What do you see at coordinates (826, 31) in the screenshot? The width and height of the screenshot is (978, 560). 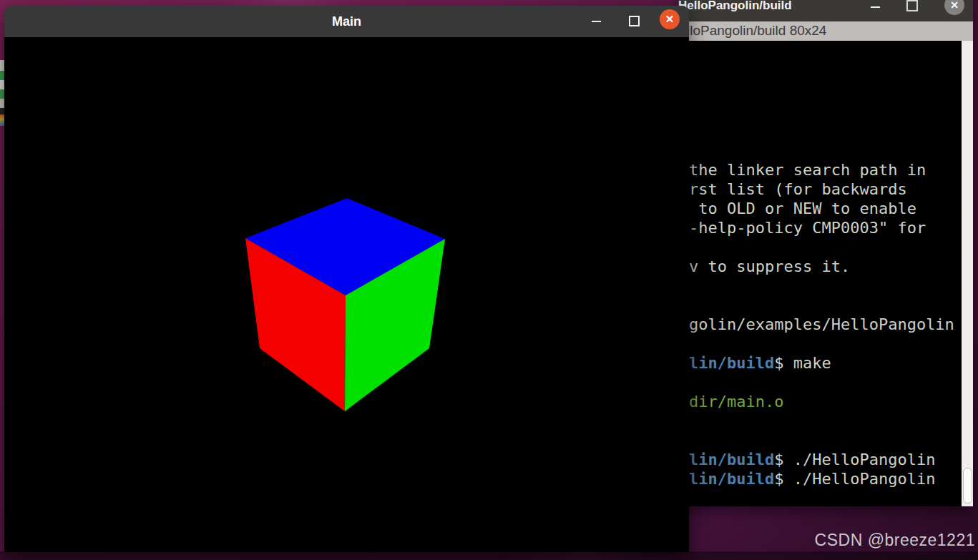 I see `terminal-tabbar: lloPangolin/build 80x24` at bounding box center [826, 31].